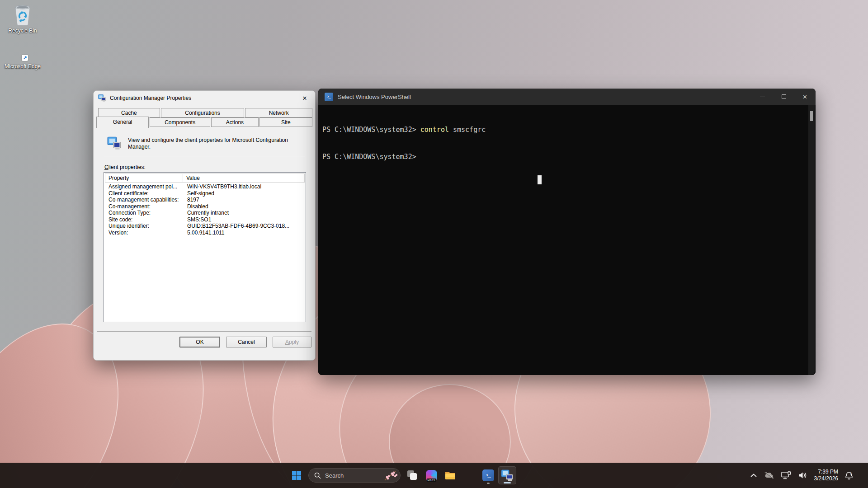 The width and height of the screenshot is (868, 488). Describe the element at coordinates (469, 475) in the screenshot. I see `edge-button` at that location.